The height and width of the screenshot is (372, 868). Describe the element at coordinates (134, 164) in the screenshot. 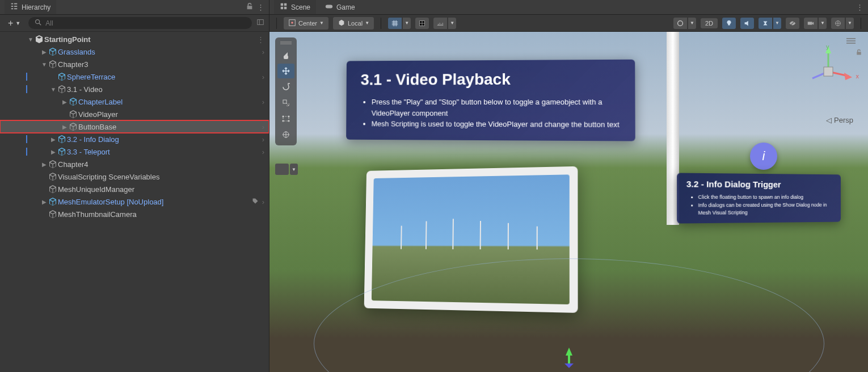

I see `tree-row: ▶Chapter4` at that location.